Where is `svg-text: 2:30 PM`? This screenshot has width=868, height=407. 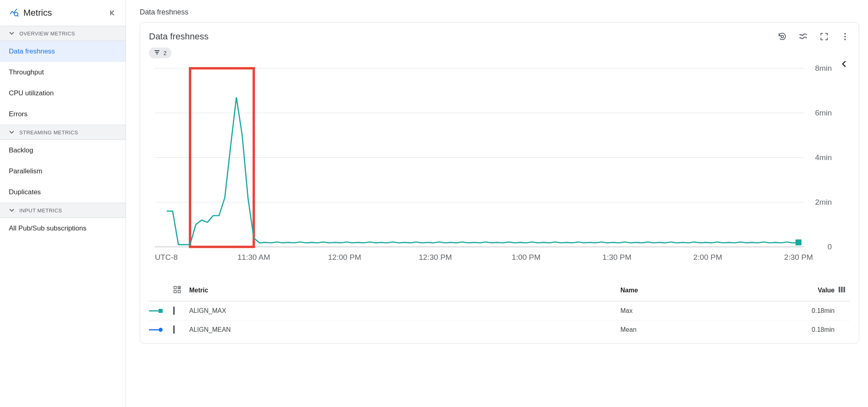
svg-text: 2:30 PM is located at coordinates (799, 257).